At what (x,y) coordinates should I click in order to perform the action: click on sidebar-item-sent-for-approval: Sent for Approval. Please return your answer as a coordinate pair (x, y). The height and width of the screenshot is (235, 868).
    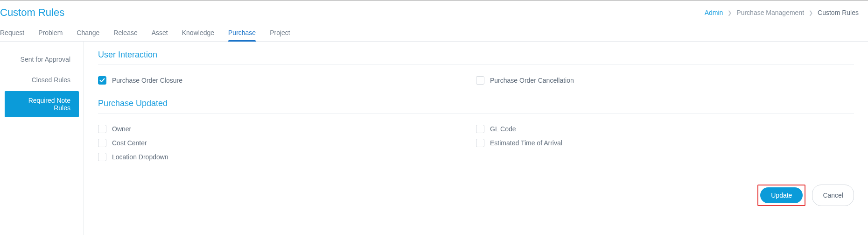
    Looking at the image, I should click on (42, 59).